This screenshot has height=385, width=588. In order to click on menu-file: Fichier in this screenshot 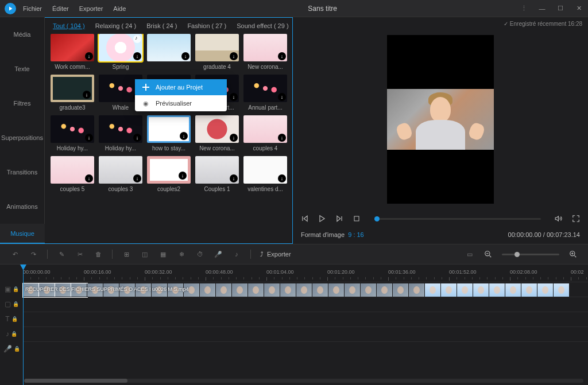, I will do `click(32, 9)`.